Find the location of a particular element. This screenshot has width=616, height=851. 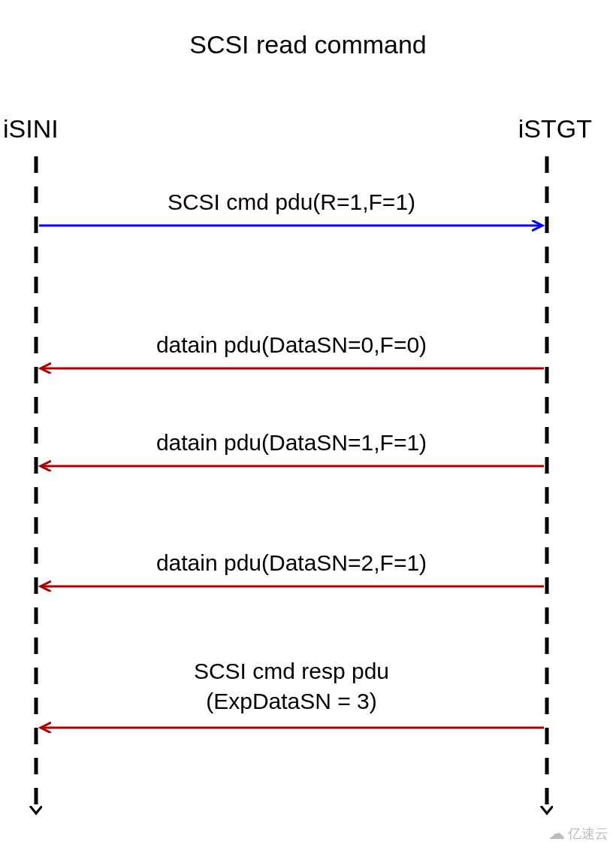

watermark: ☁ 亿速云 is located at coordinates (578, 834).